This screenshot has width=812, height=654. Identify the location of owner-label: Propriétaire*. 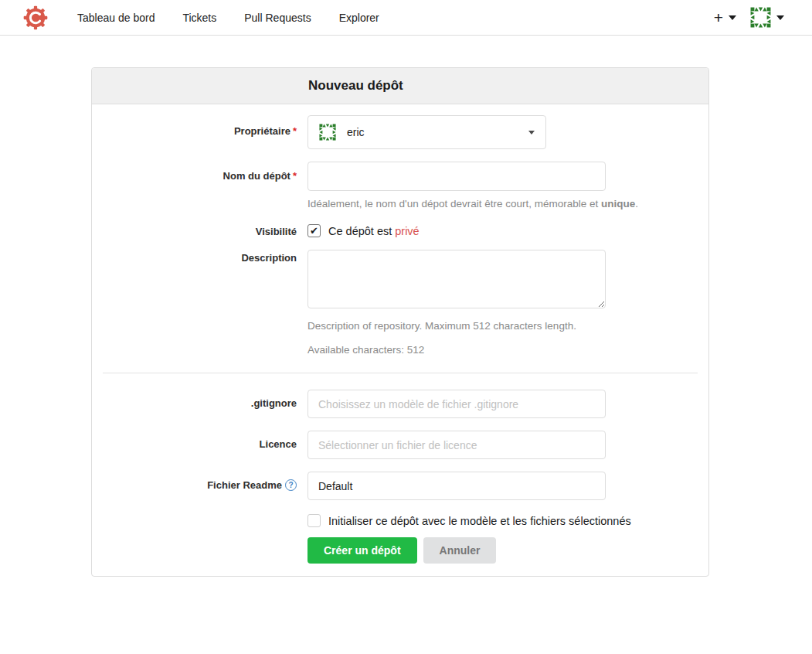
(206, 132).